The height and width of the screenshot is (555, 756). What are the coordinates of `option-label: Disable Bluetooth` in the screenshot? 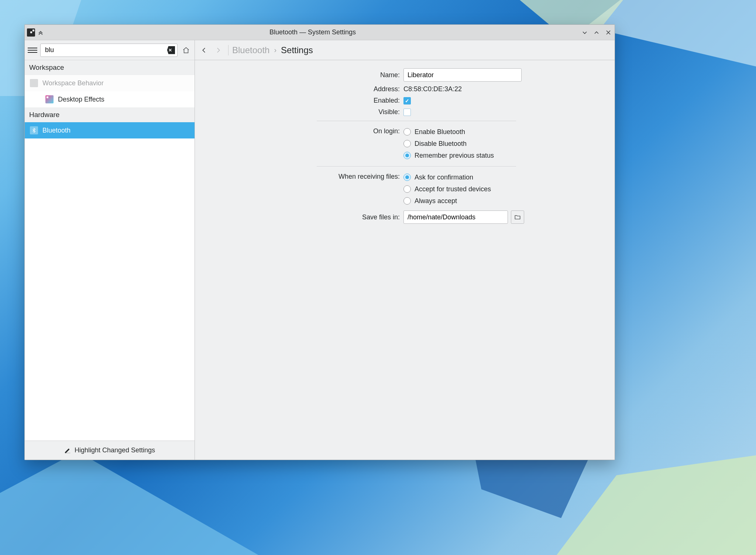 It's located at (441, 144).